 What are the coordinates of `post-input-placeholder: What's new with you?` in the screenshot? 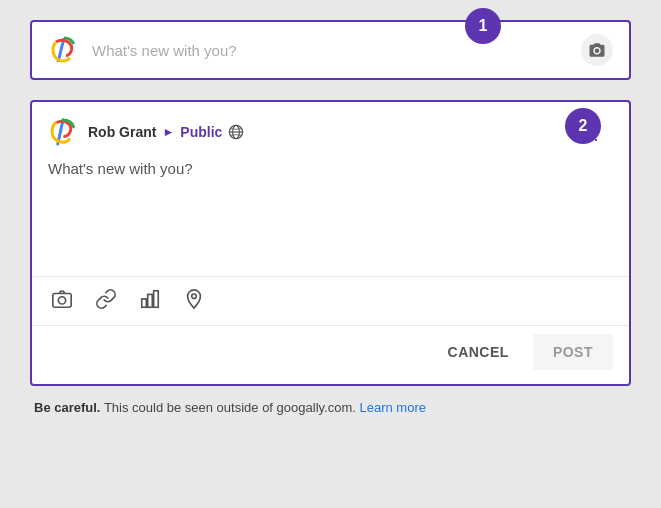 It's located at (330, 50).